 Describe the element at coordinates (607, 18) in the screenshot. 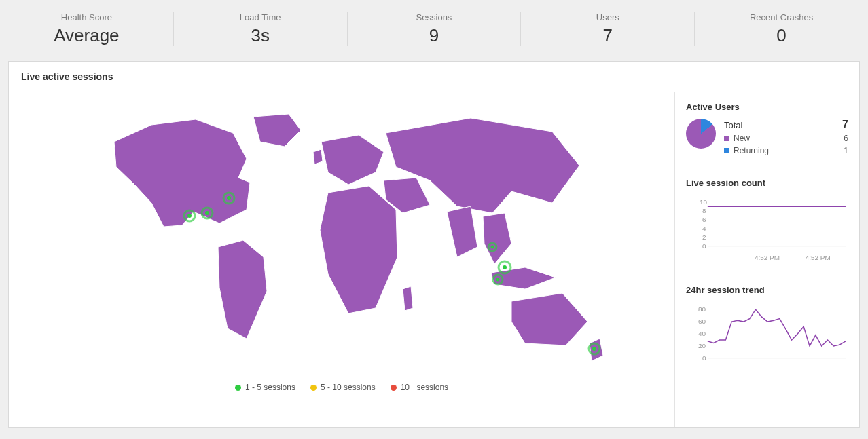

I see `metric-label: Users` at that location.